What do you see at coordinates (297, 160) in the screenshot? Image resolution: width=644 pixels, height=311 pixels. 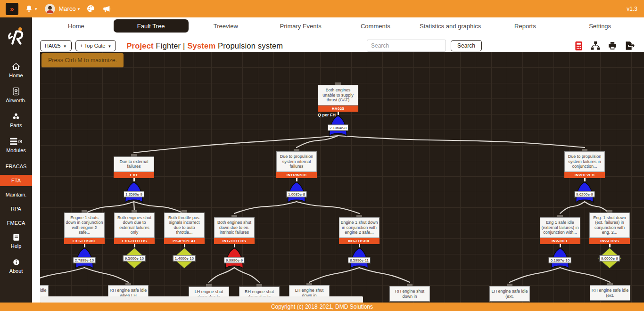 I see `node-description-block: Due to propulsion system internal failur…` at bounding box center [297, 160].